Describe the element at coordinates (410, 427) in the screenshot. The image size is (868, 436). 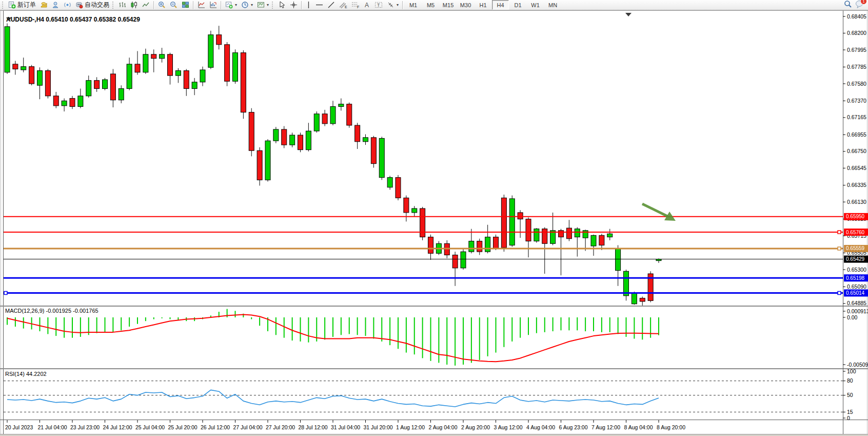
I see `time-axis-label: 1 Aug 12:00` at that location.